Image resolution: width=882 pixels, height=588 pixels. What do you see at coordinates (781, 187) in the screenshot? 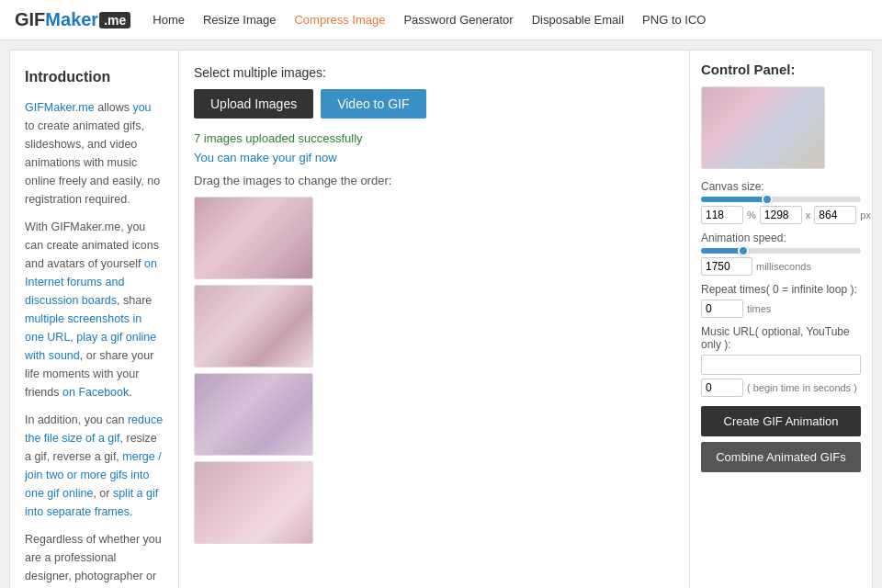
I see `canvas-label: Canvas size:` at bounding box center [781, 187].